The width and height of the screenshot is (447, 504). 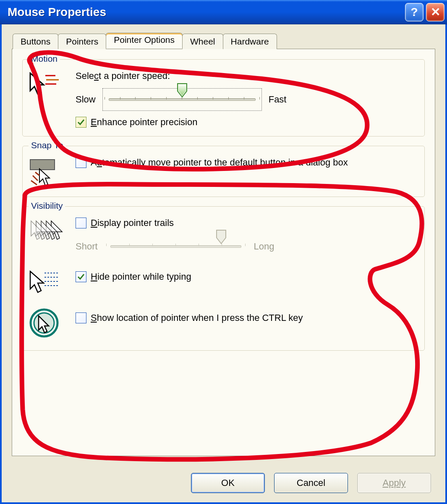 What do you see at coordinates (250, 41) in the screenshot?
I see `tab-hardware: Hardware` at bounding box center [250, 41].